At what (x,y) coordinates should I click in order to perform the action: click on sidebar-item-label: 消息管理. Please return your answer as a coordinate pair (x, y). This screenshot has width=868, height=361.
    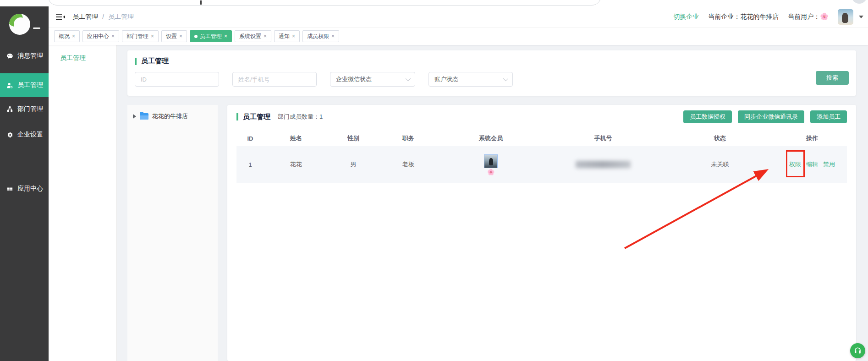
    Looking at the image, I should click on (30, 56).